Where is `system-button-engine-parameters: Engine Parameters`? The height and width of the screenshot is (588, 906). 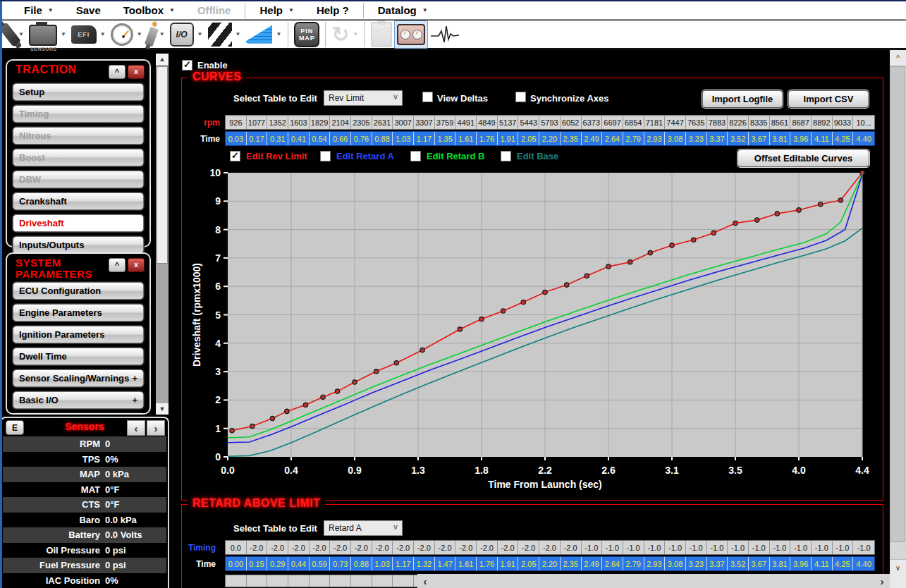
system-button-engine-parameters: Engine Parameters is located at coordinates (78, 313).